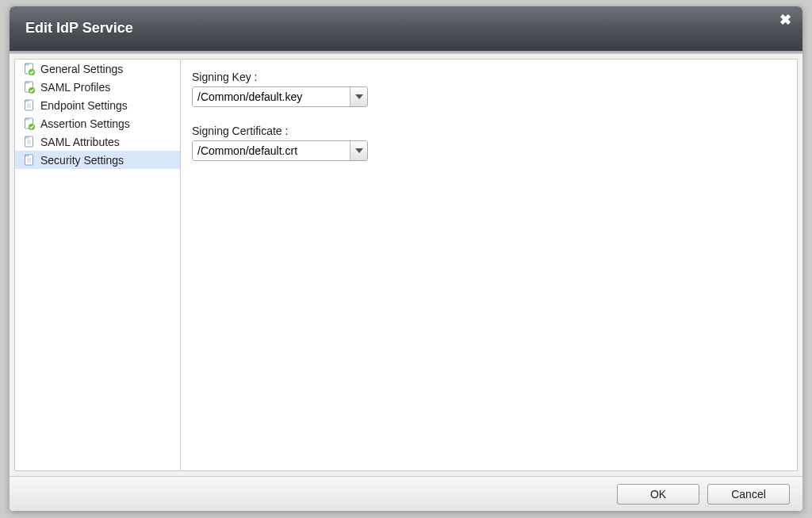  I want to click on sidebar-item-label: Security Settings, so click(82, 160).